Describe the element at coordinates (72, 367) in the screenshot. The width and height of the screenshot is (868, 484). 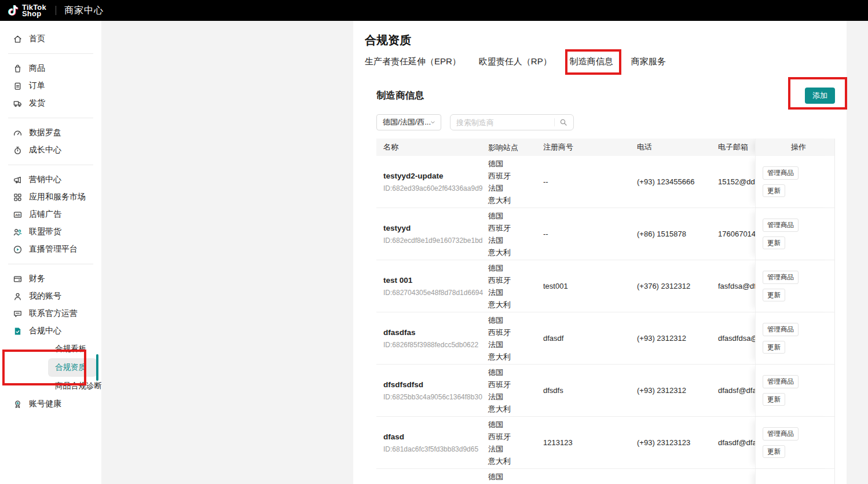
I see `sidebar-subitem-compliance-qualification: 合规资质` at that location.